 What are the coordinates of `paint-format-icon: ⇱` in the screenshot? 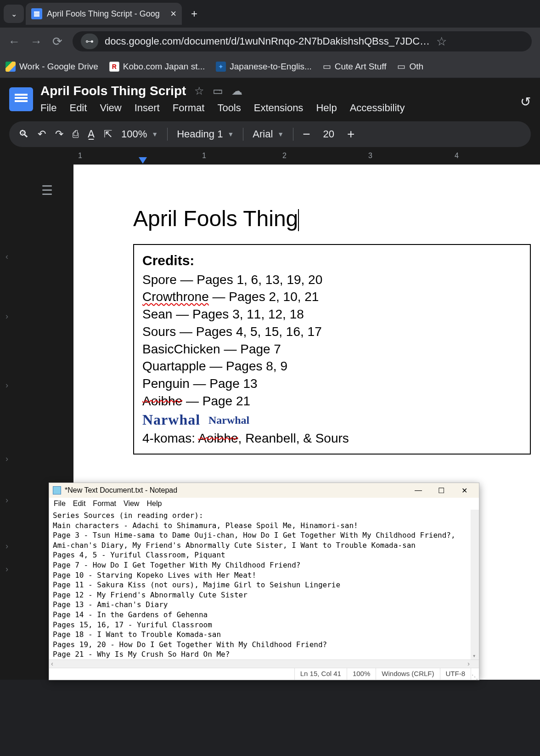 It's located at (108, 134).